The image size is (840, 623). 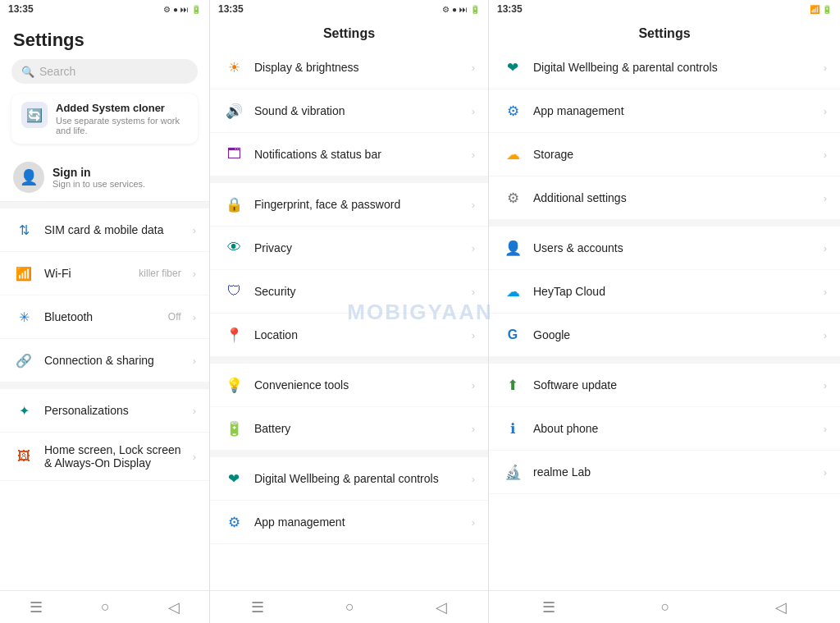 I want to click on convenience-label: Convenience tools, so click(x=358, y=385).